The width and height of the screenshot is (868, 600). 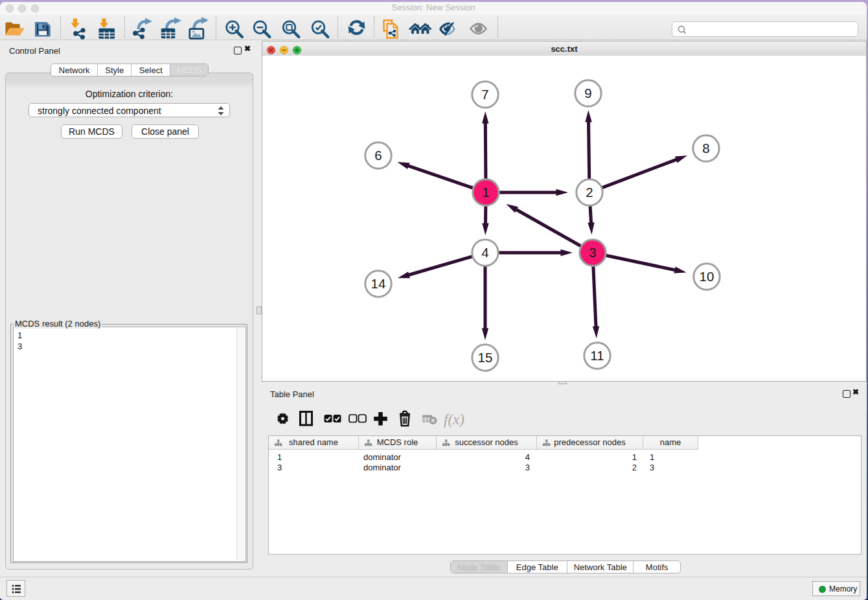 What do you see at coordinates (706, 148) in the screenshot?
I see `svg-text: 8` at bounding box center [706, 148].